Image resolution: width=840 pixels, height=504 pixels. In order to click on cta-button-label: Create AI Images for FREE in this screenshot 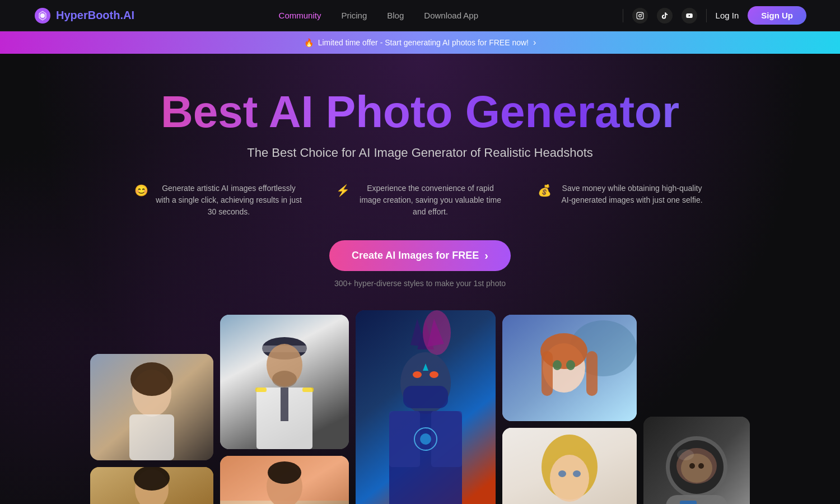, I will do `click(416, 255)`.